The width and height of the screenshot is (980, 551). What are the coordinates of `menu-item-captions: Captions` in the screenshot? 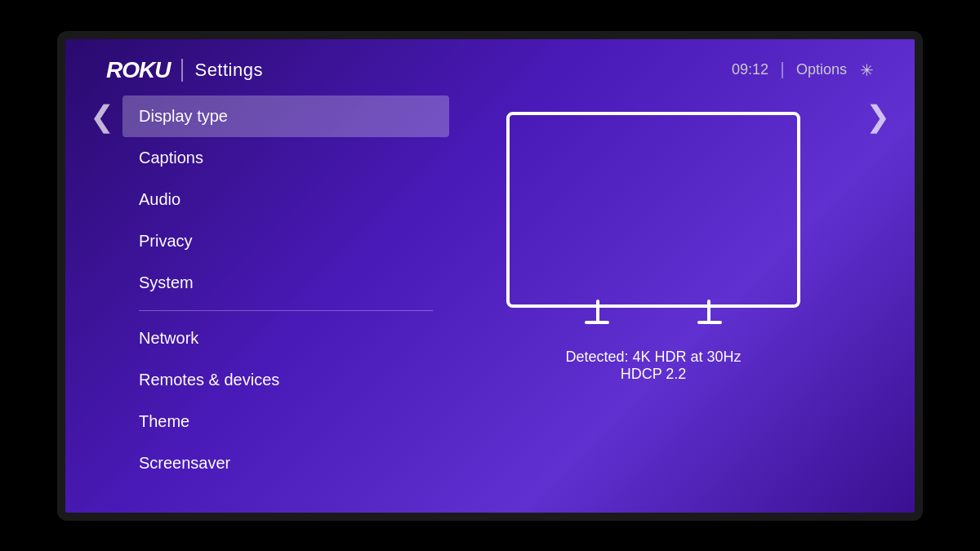 It's located at (286, 158).